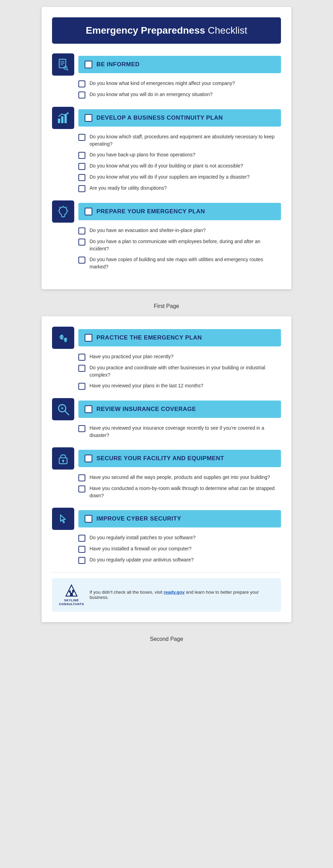  What do you see at coordinates (169, 177) in the screenshot?
I see `item-text: Do you know what you will do if your sup…` at bounding box center [169, 177].